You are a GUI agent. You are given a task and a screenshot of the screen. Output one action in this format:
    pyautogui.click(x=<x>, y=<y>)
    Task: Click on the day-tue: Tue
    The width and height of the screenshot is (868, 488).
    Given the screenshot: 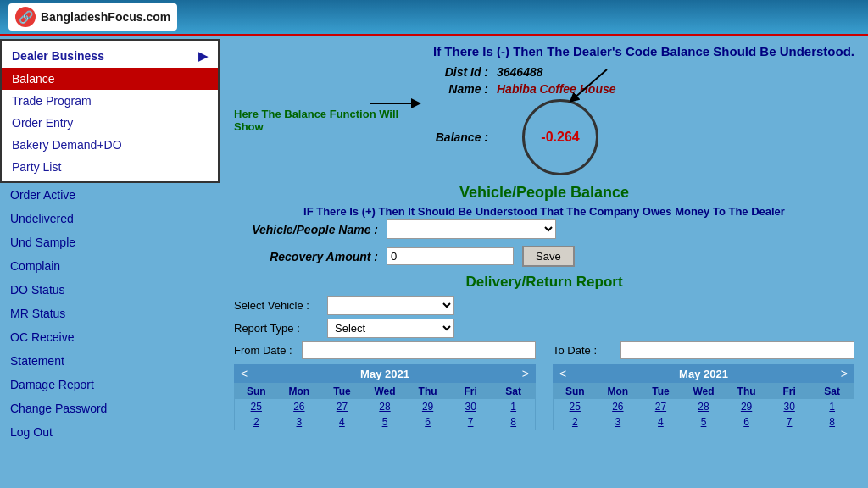 What is the action you would take?
    pyautogui.click(x=342, y=391)
    